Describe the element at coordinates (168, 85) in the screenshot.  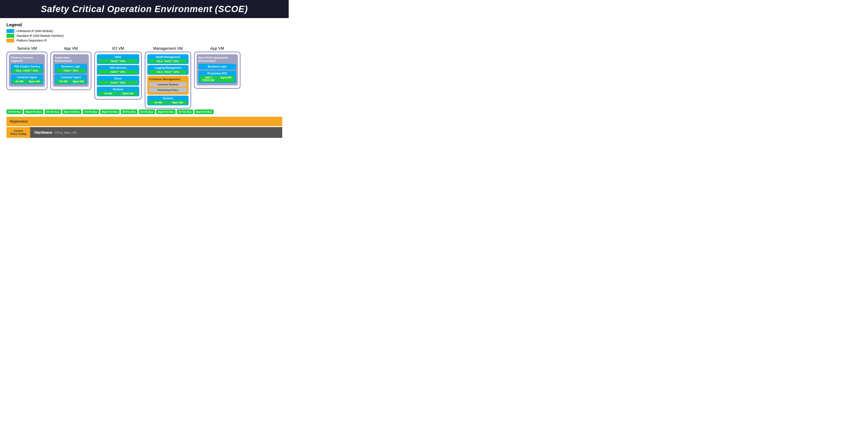
I see `container-runtime-inner: Container Runtime` at that location.